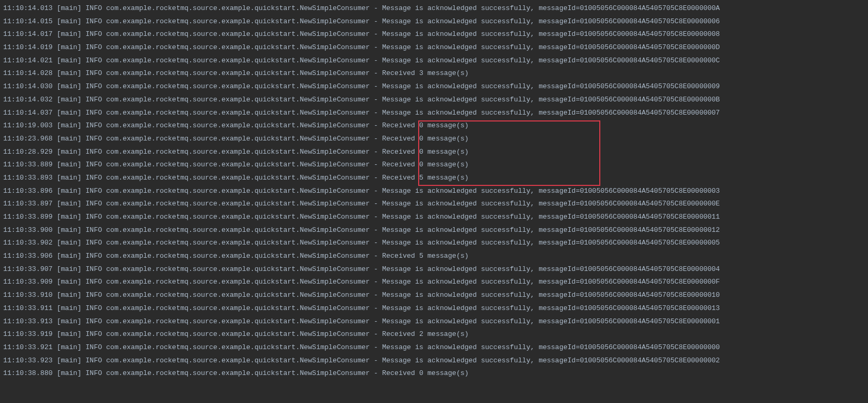  I want to click on log-line: 11:10:14.017 [main] INFO com.example.roc…, so click(434, 35).